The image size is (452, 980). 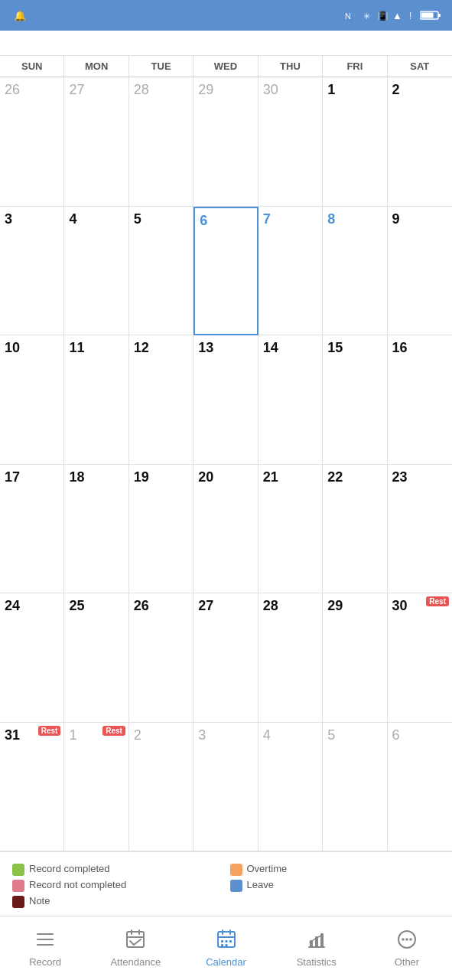 What do you see at coordinates (135, 941) in the screenshot?
I see `attendance-icon` at bounding box center [135, 941].